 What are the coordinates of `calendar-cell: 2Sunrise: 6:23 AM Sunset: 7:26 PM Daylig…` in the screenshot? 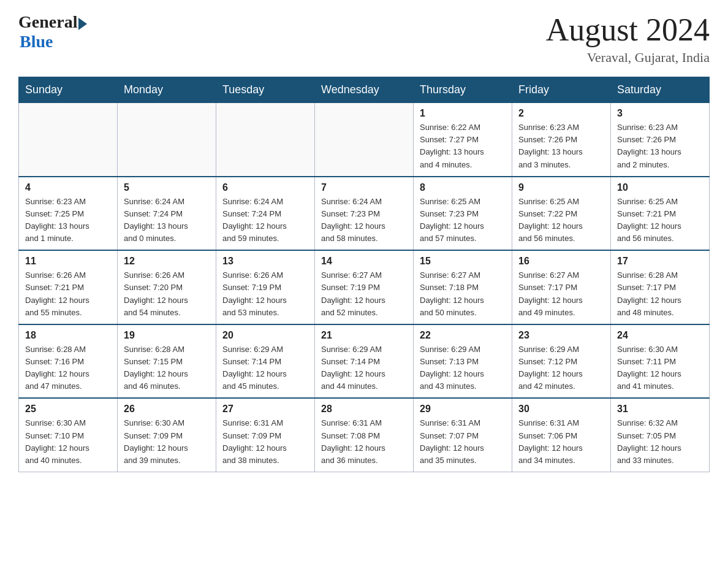 It's located at (561, 140).